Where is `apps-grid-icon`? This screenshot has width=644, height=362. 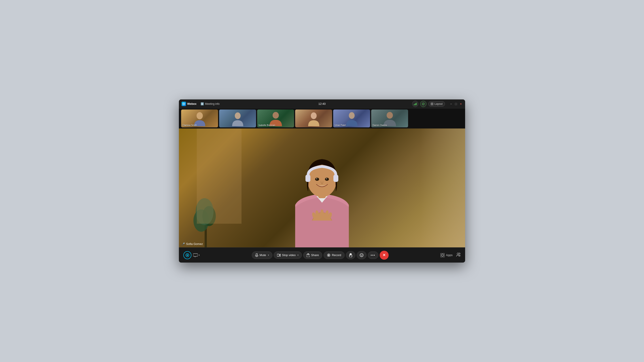 apps-grid-icon is located at coordinates (442, 255).